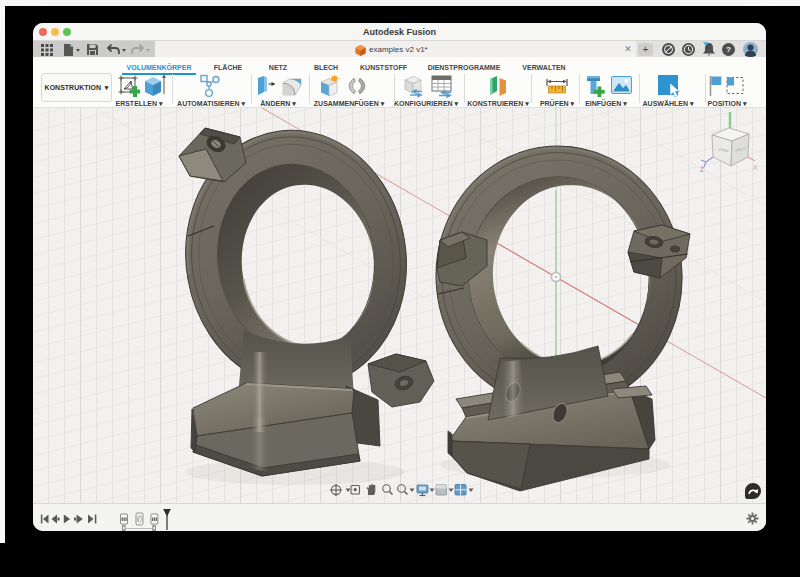 The height and width of the screenshot is (577, 800). I want to click on svg-text: X, so click(756, 168).